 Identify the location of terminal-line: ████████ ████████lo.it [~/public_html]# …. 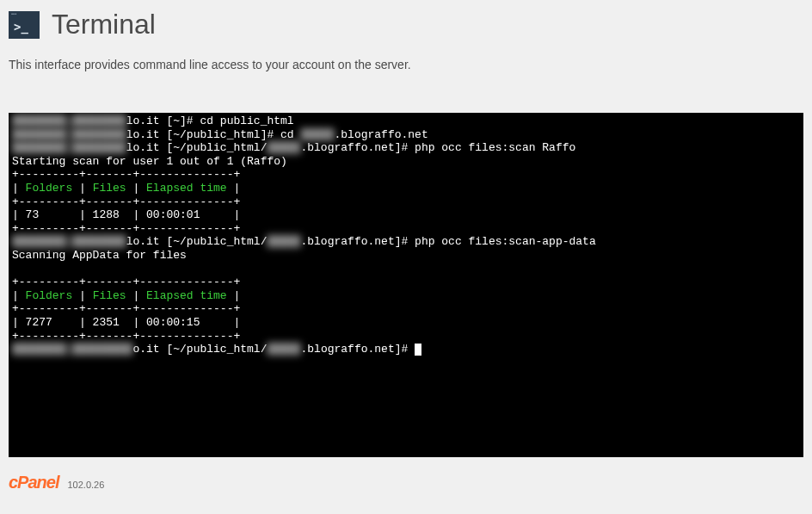
(406, 135).